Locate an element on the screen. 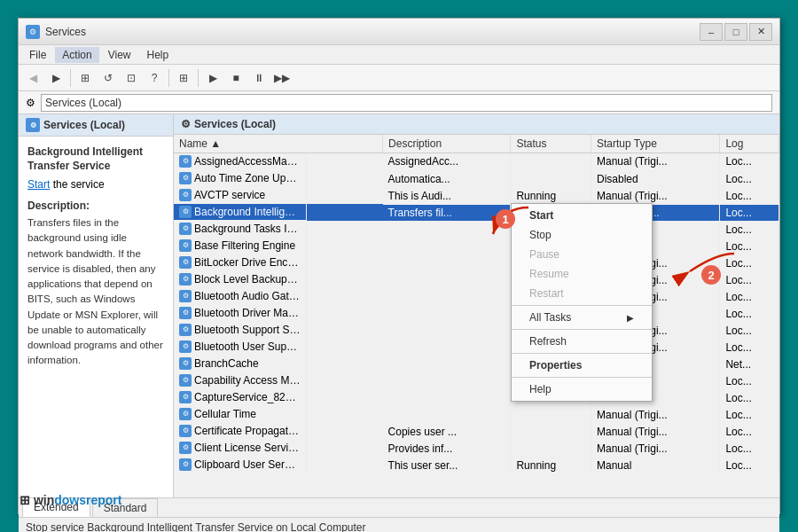 The image size is (798, 532). close-button: ✕ is located at coordinates (761, 32).